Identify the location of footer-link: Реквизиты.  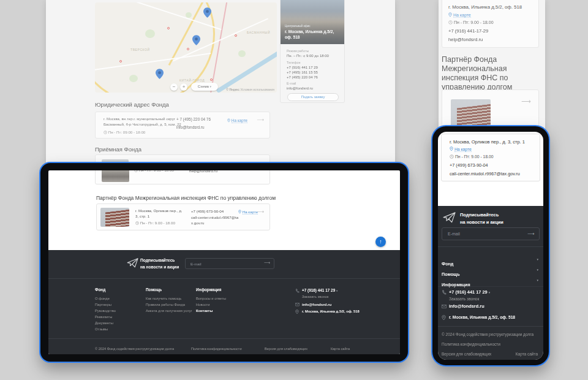
(104, 317).